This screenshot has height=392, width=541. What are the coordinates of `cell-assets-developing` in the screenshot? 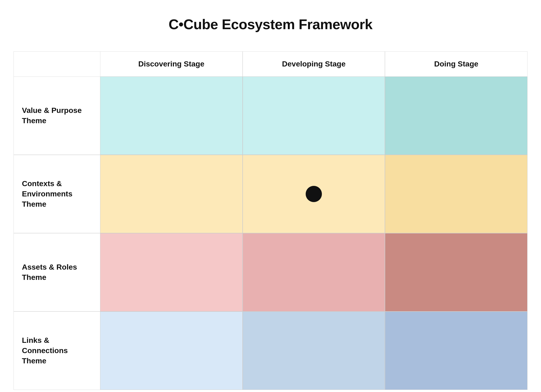 It's located at (314, 272).